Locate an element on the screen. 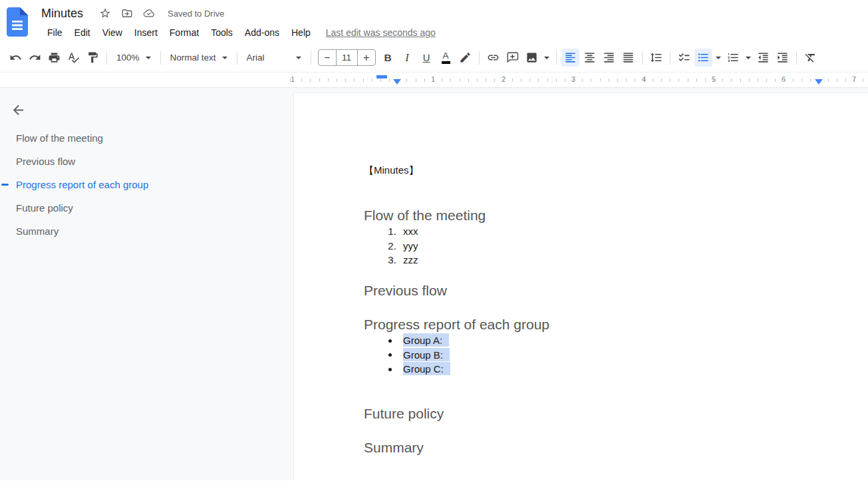 The image size is (868, 481). align-center-icon is located at coordinates (589, 57).